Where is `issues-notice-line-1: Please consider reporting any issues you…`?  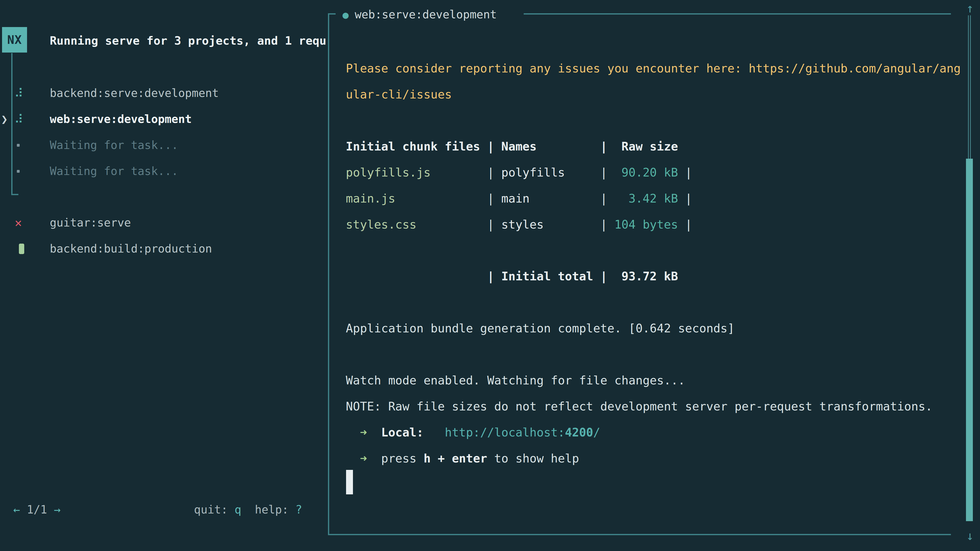 issues-notice-line-1: Please consider reporting any issues you… is located at coordinates (653, 68).